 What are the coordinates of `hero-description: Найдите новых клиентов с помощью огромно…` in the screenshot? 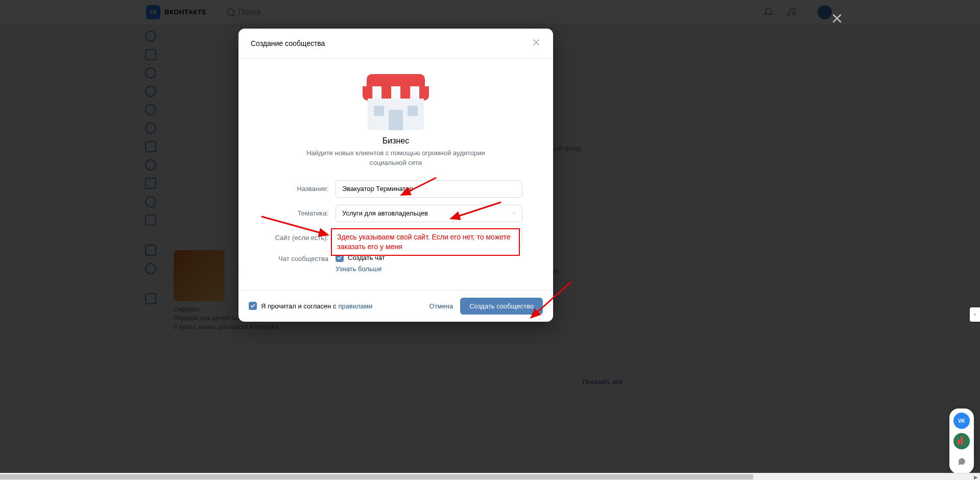 It's located at (396, 158).